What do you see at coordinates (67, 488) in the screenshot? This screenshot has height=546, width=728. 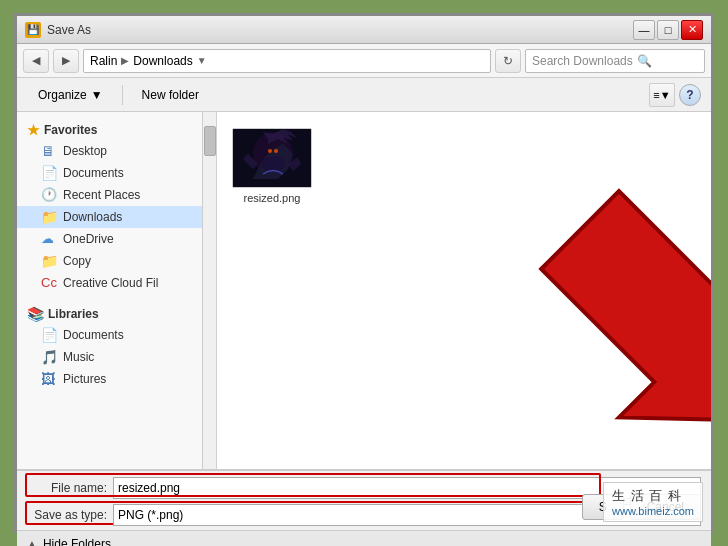 I see `filename-label: File name:` at bounding box center [67, 488].